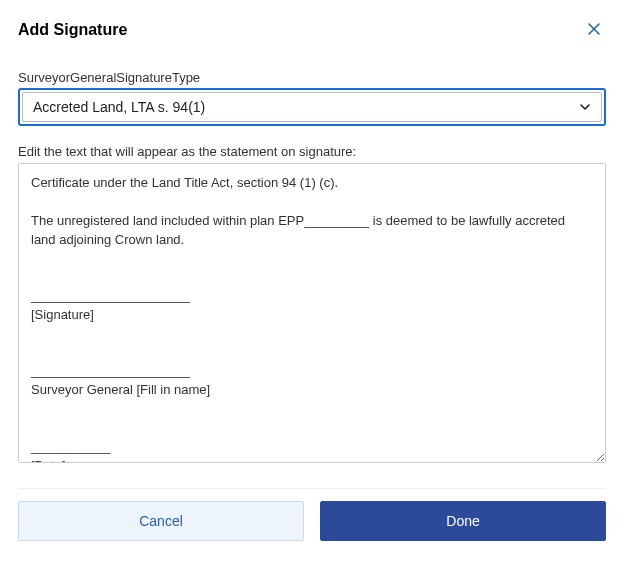 This screenshot has width=624, height=573. Describe the element at coordinates (594, 30) in the screenshot. I see `close-button` at that location.